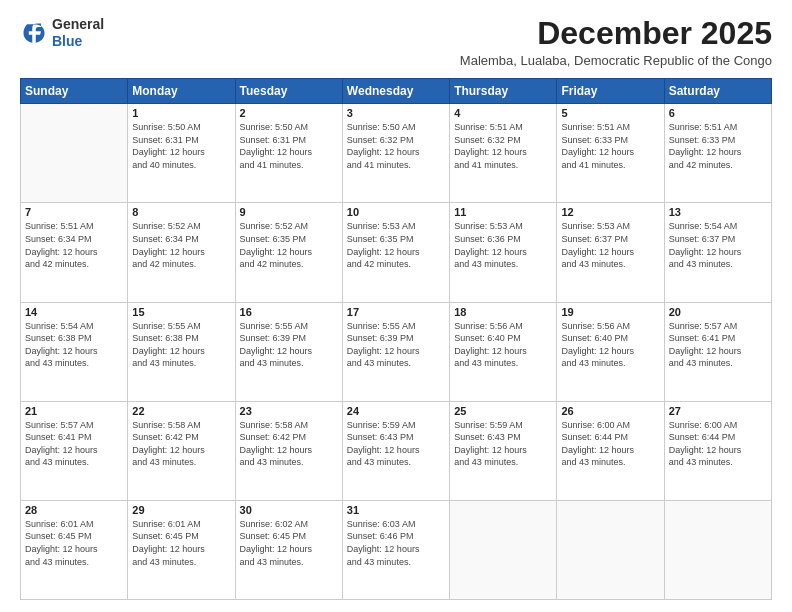  I want to click on header-saturday: Saturday, so click(718, 92).